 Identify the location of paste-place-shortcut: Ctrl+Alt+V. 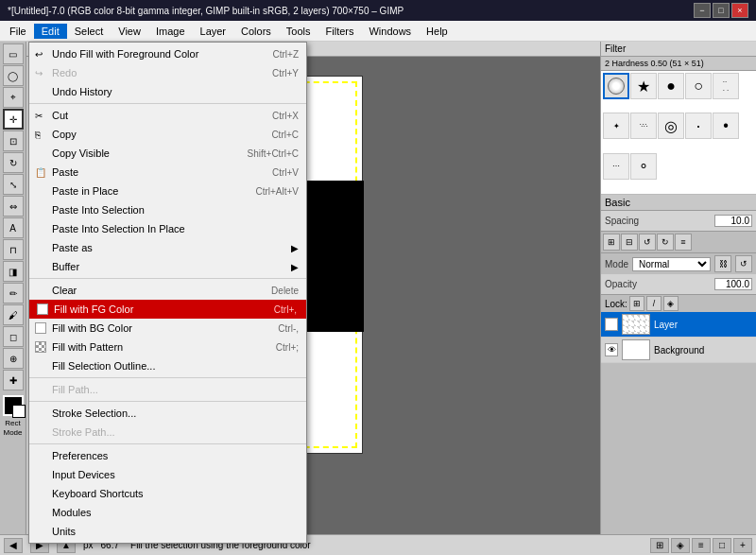
(277, 191).